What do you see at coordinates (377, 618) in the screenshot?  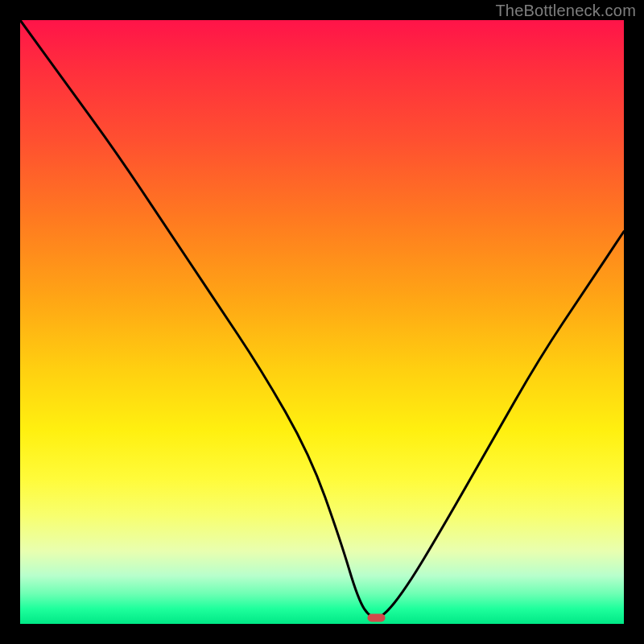 I see `min-marker` at bounding box center [377, 618].